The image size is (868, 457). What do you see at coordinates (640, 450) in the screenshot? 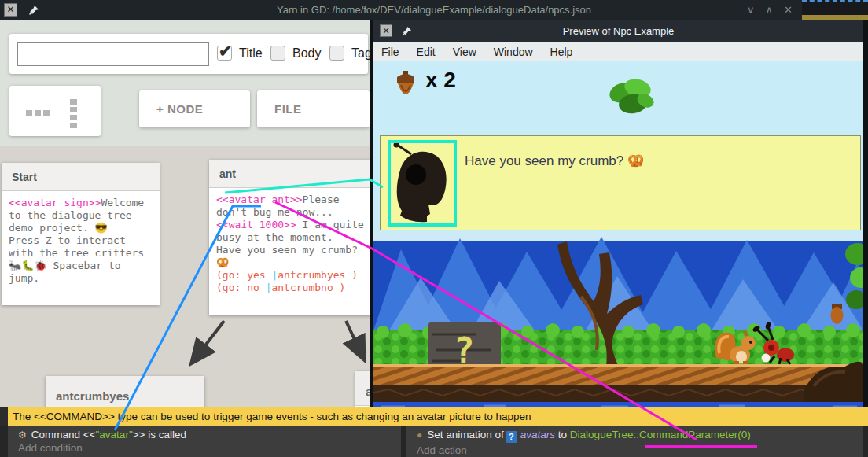
I see `add-action-button: Add action` at bounding box center [640, 450].